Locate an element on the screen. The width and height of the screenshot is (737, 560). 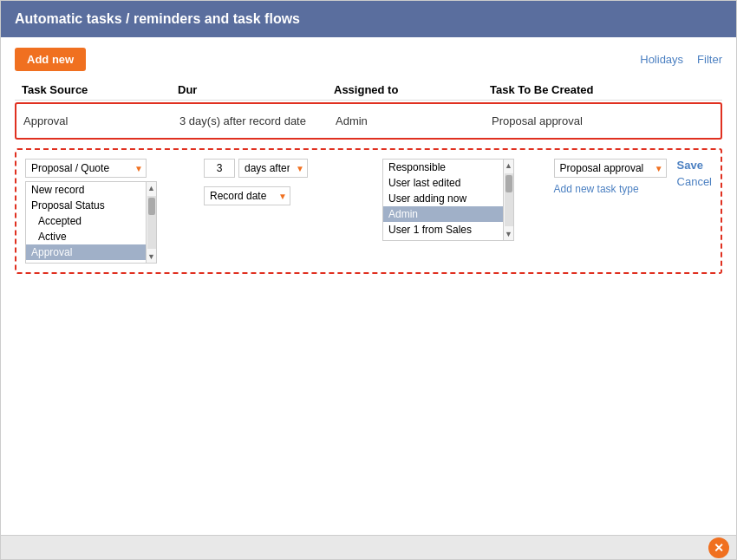
record-row: Approval 3 day(s) after record date Admi… is located at coordinates (368, 121).